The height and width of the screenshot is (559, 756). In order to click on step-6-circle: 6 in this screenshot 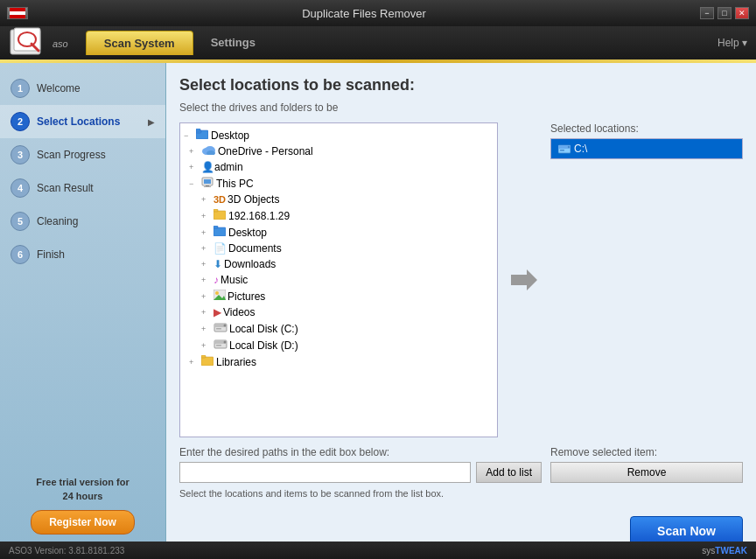, I will do `click(20, 255)`.